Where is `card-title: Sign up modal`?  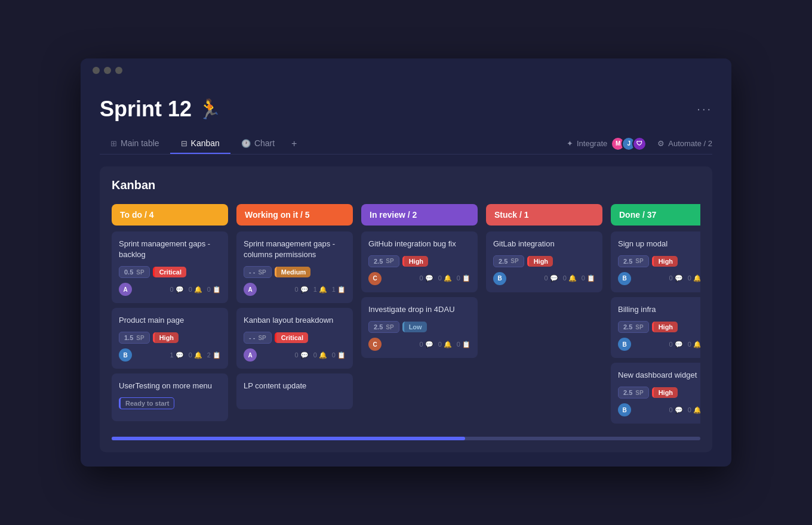
card-title: Sign up modal is located at coordinates (659, 244).